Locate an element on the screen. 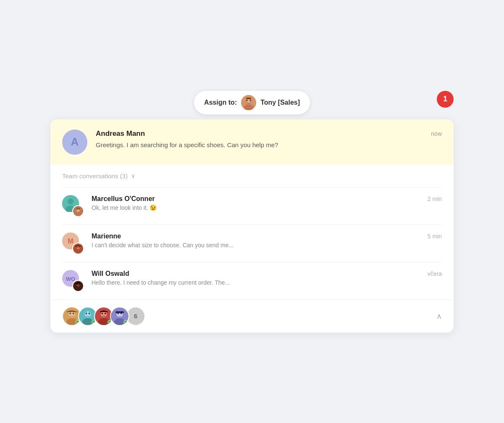  conv-name: Marienne is located at coordinates (106, 236).